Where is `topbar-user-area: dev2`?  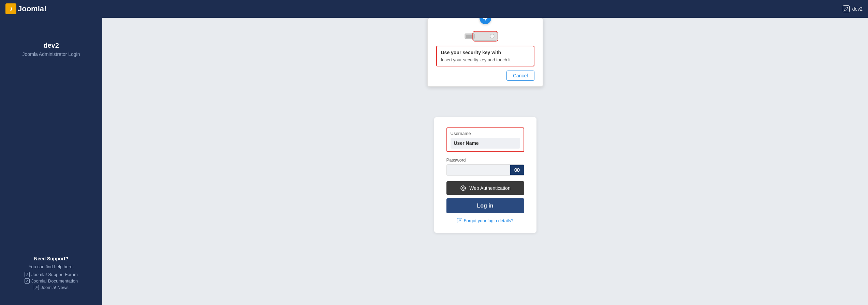 topbar-user-area: dev2 is located at coordinates (853, 9).